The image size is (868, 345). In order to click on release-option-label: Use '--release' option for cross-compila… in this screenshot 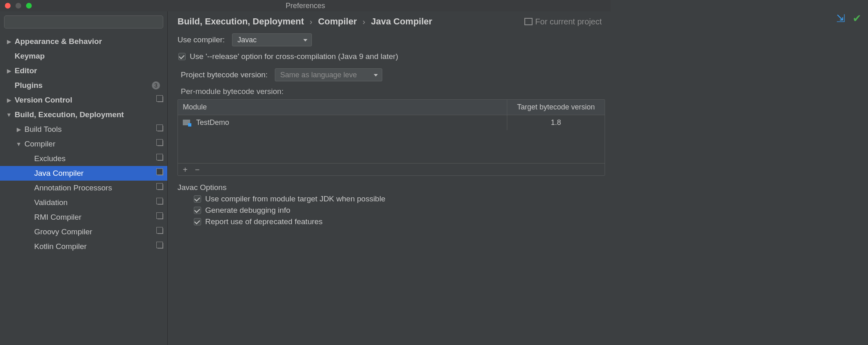, I will do `click(294, 57)`.